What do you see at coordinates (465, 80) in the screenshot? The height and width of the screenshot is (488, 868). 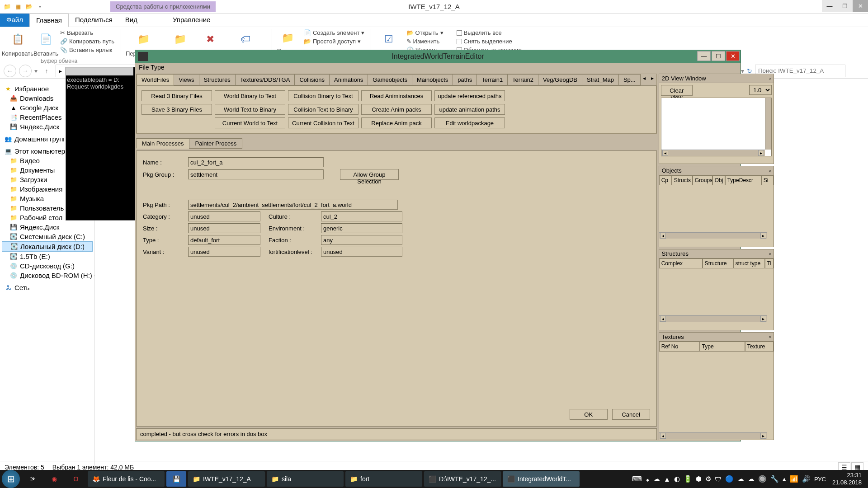 I see `tab-paths: paths` at bounding box center [465, 80].